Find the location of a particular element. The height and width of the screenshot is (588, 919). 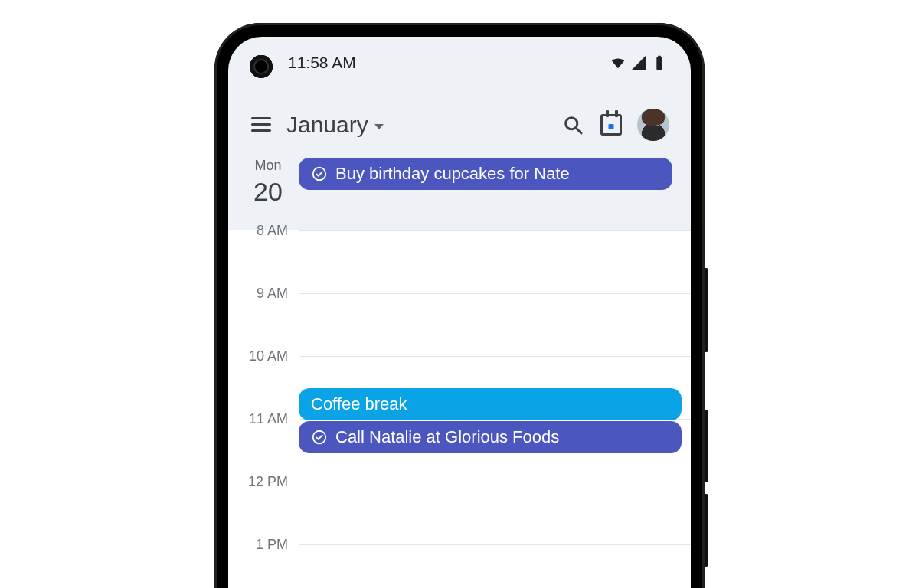

day-of-month: 20 is located at coordinates (268, 191).